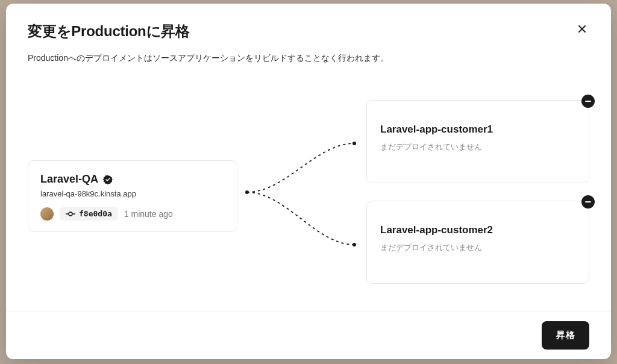  What do you see at coordinates (308, 28) in the screenshot?
I see `modal-header: 変更をProductionに昇格` at bounding box center [308, 28].